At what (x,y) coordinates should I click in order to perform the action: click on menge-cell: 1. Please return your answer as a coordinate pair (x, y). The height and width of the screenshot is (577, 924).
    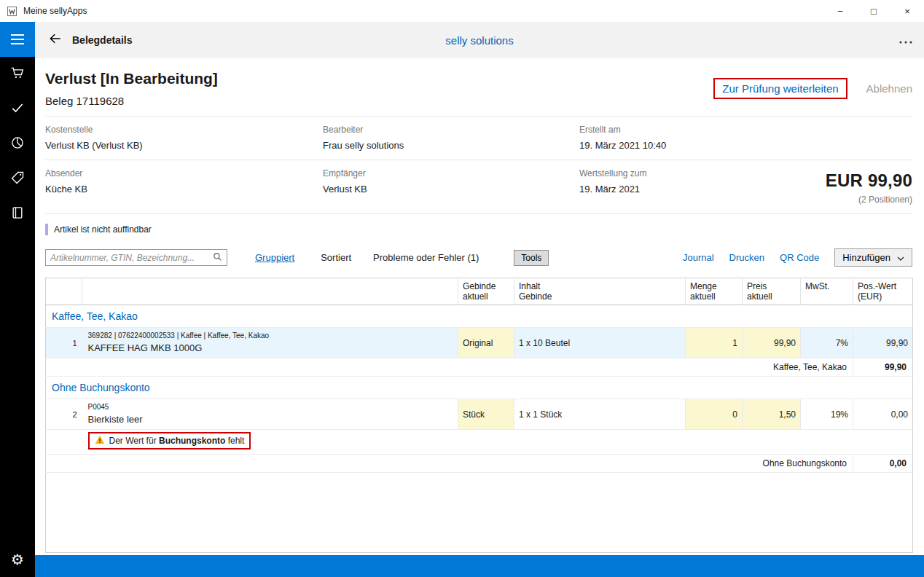
    Looking at the image, I should click on (714, 343).